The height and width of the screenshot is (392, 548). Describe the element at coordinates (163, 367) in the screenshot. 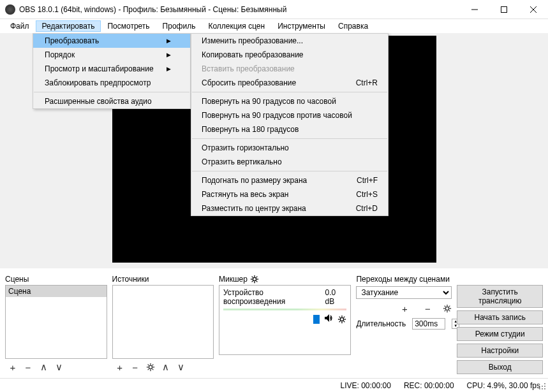

I see `sources-toolbar: + − ∧ ∨` at that location.